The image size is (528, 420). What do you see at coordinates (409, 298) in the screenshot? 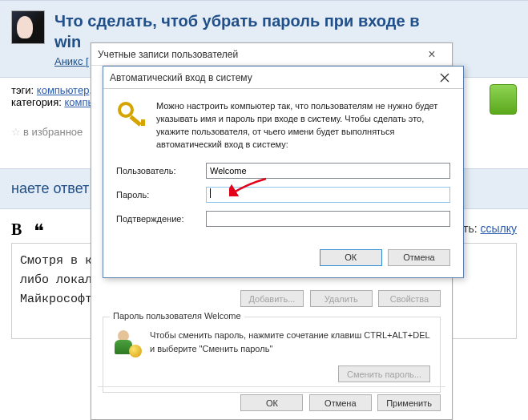
I see `properties-button: Свойства` at bounding box center [409, 298].